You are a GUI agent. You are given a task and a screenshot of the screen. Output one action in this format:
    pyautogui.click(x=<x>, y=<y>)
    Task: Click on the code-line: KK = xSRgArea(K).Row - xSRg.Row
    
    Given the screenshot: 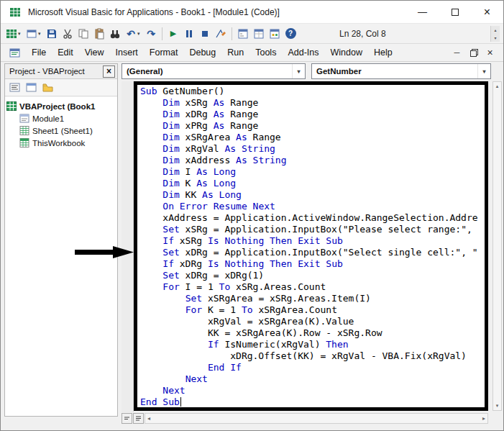 What is the action you would take?
    pyautogui.click(x=312, y=333)
    